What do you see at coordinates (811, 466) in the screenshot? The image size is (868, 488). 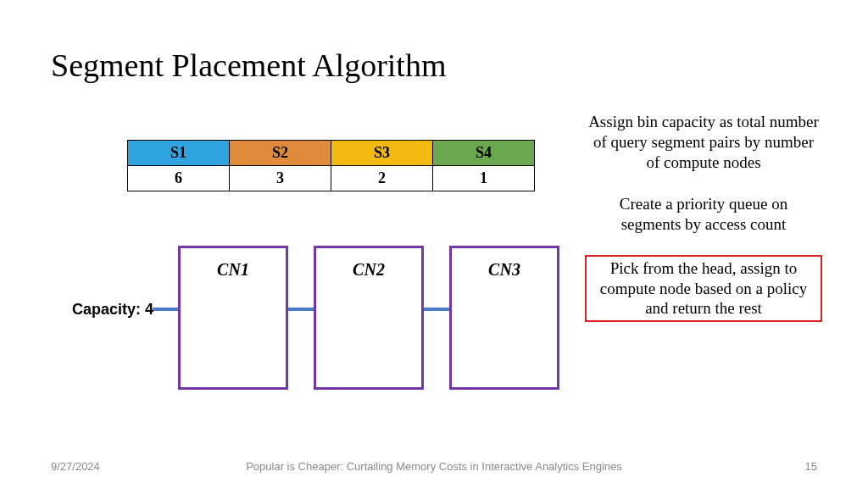 I see `footer-page-number: 15` at bounding box center [811, 466].